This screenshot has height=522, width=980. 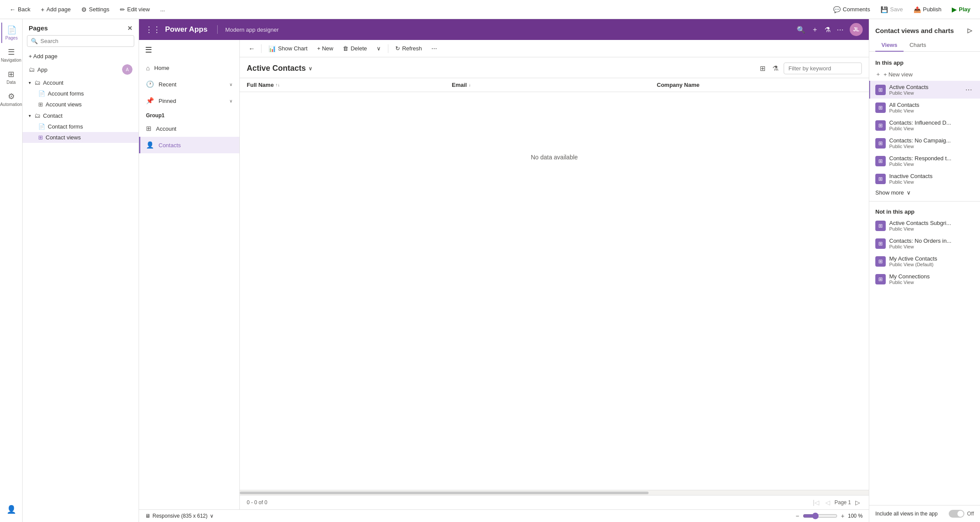 I want to click on toolbar-back-icon: ←, so click(x=252, y=49).